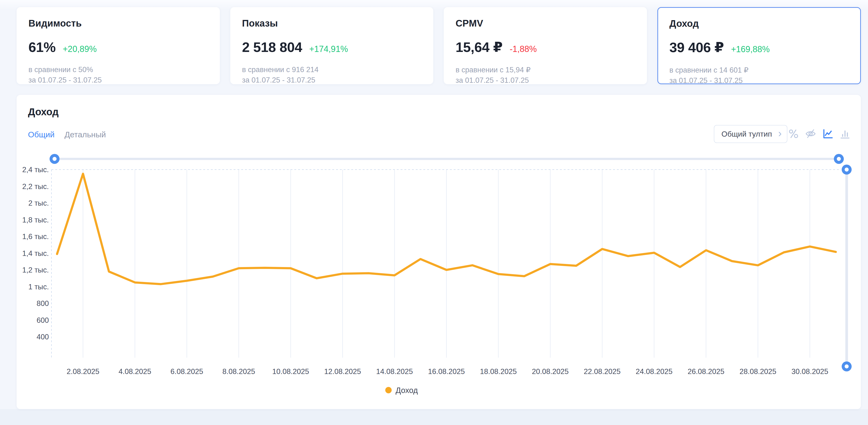 This screenshot has height=425, width=868. What do you see at coordinates (602, 371) in the screenshot?
I see `x-axis-tick-label: 22.08.2025` at bounding box center [602, 371].